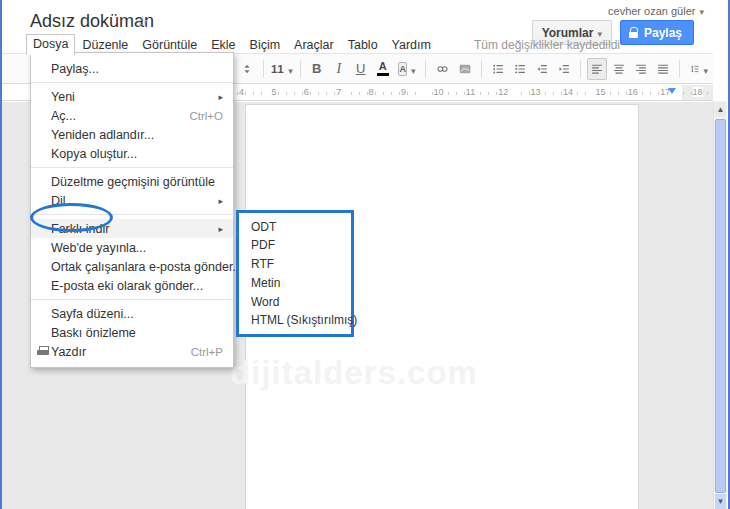 Image resolution: width=730 pixels, height=509 pixels. Describe the element at coordinates (354, 373) in the screenshot. I see `watermark-text: dijitalders.com` at that location.